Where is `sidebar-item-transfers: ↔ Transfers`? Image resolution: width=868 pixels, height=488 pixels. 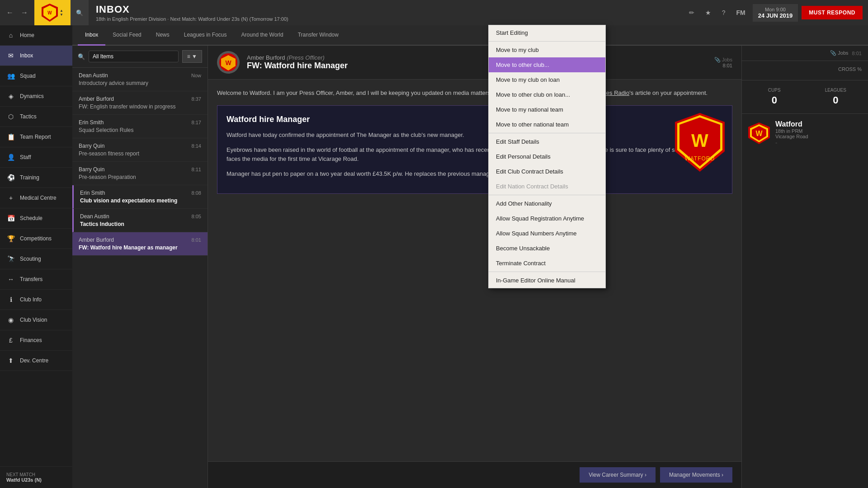 sidebar-item-transfers: ↔ Transfers is located at coordinates (36, 279).